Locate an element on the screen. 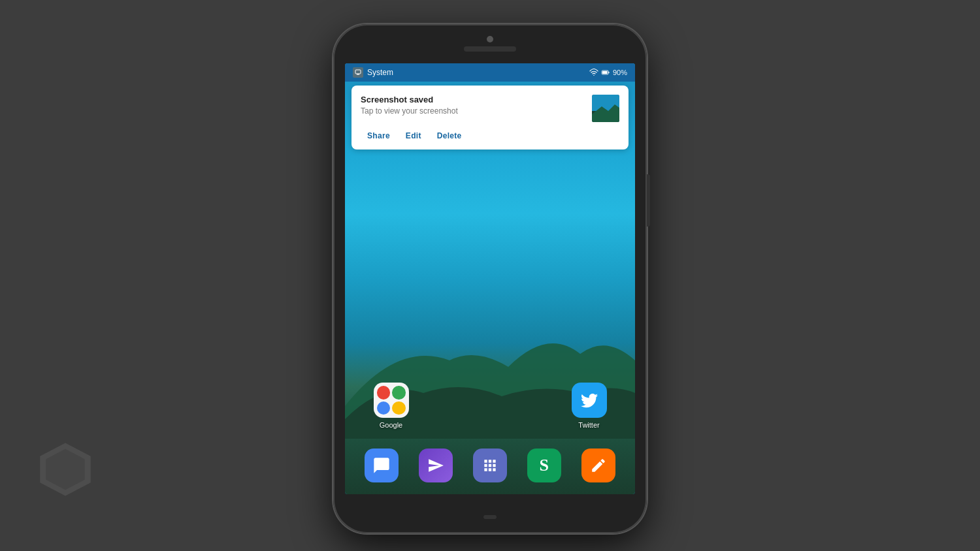 Image resolution: width=980 pixels, height=551 pixels. twitter-app-wrap: Twitter is located at coordinates (589, 406).